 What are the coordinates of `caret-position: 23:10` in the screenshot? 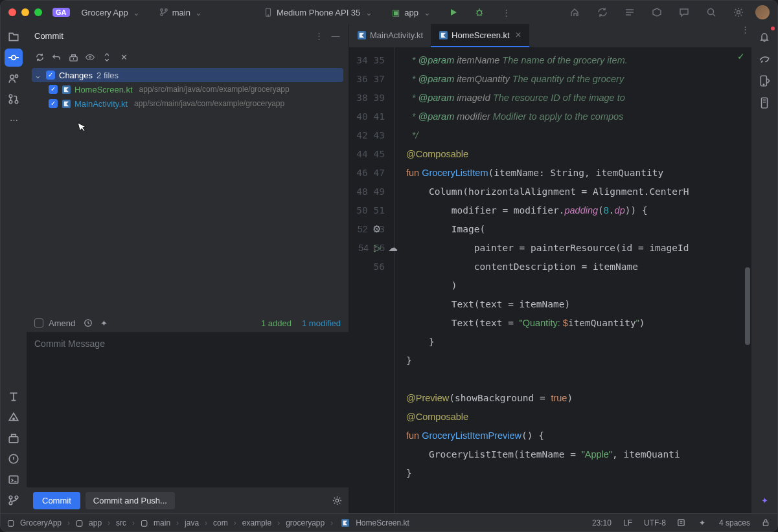 It's located at (602, 523).